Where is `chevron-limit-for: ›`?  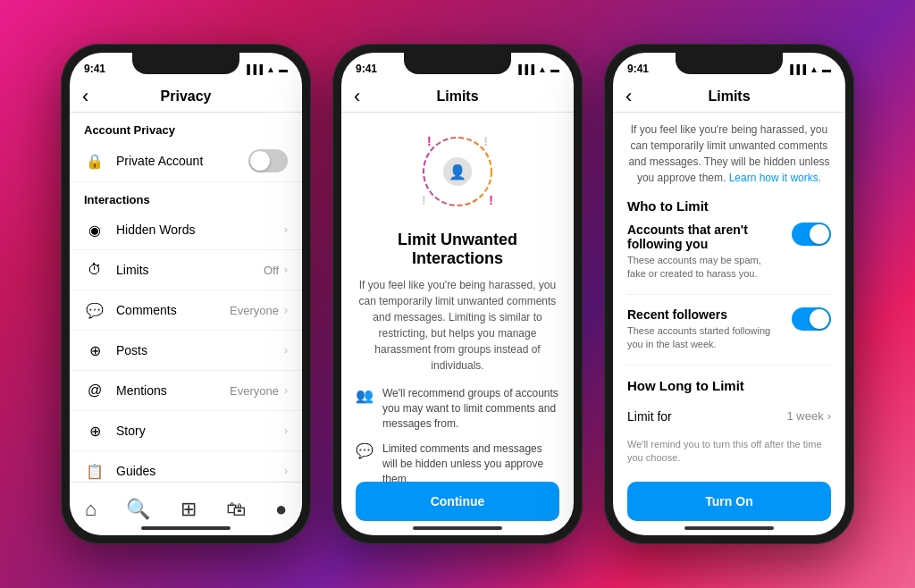 chevron-limit-for: › is located at coordinates (829, 416).